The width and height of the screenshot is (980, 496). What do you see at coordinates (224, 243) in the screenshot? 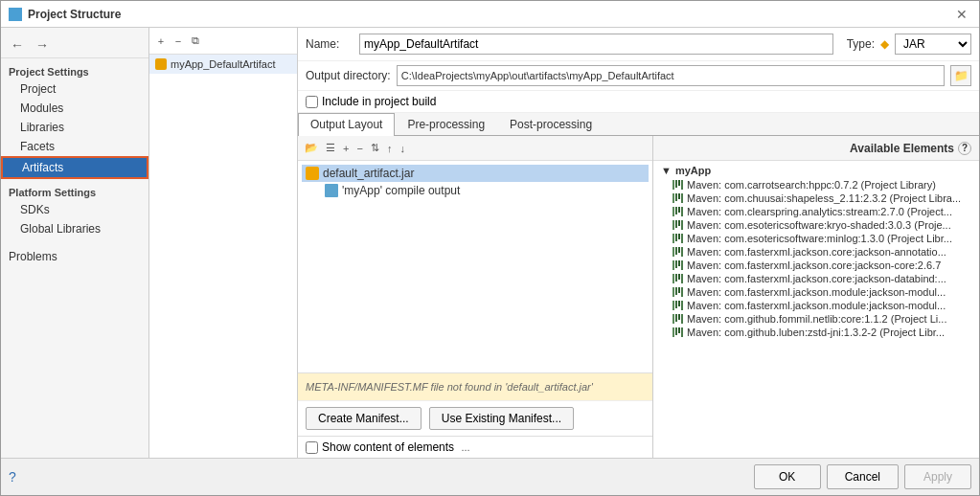
I see `artifact-list-panel: + − ⧉ myApp_DefaultArtifact` at bounding box center [224, 243].